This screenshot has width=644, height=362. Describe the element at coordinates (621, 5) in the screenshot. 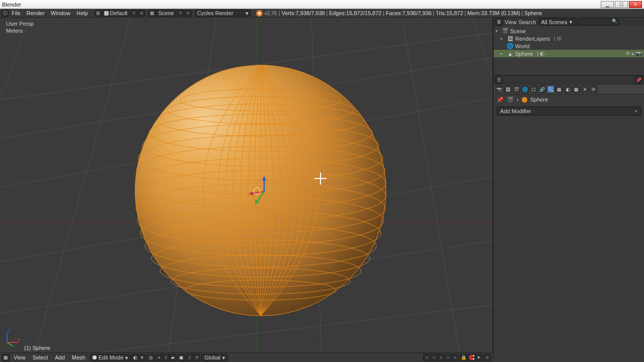

I see `window-maximize-button` at that location.